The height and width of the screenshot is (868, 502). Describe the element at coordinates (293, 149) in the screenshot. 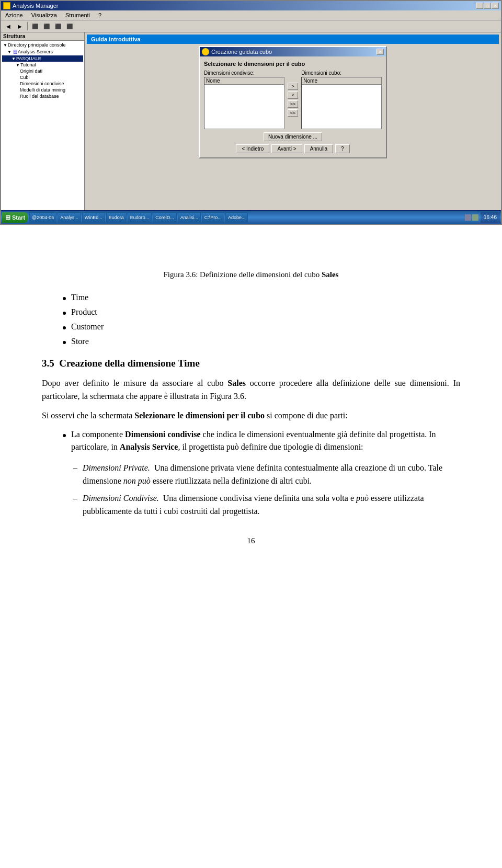

I see `dialog-nav: < Indietro Avanti > Annulla ?` at that location.